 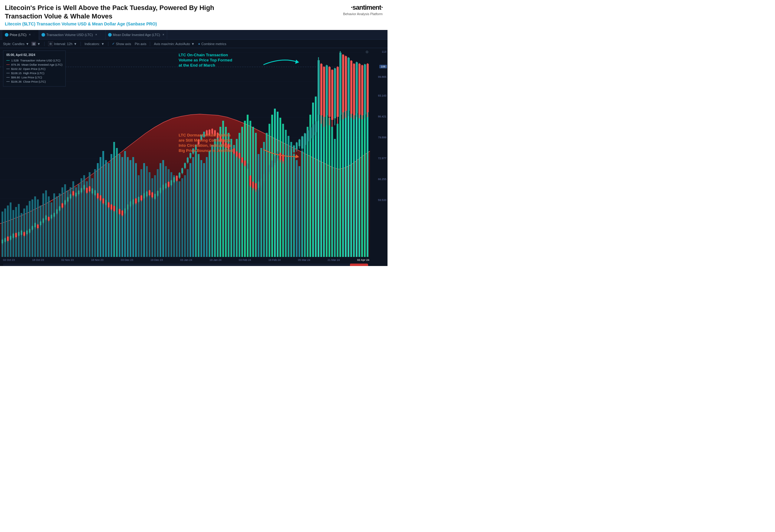 I want to click on toolbar: Style: Candles ▼ ▦ ▼ ⊞ Interval: 12h ▼ I…, so click(x=194, y=44).